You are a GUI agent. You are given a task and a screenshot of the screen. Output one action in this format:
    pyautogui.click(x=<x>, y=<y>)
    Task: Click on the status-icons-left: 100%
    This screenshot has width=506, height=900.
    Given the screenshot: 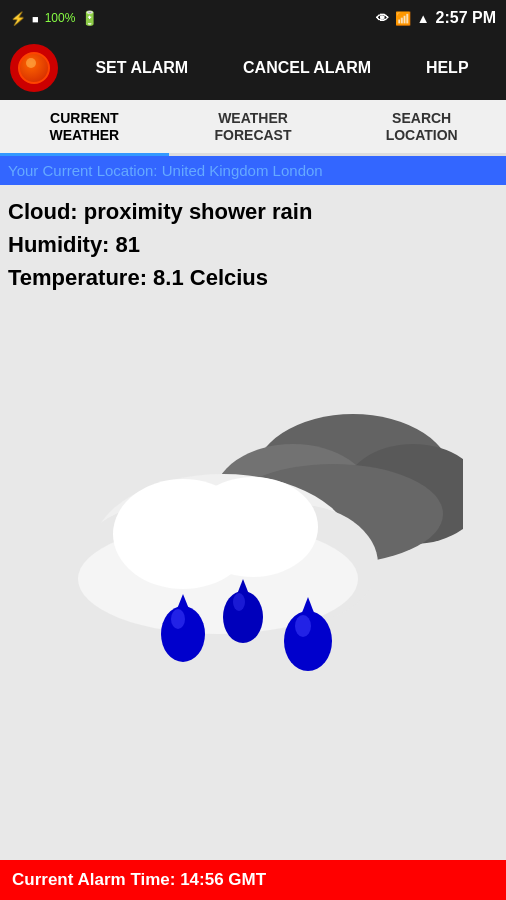 What is the action you would take?
    pyautogui.click(x=54, y=18)
    